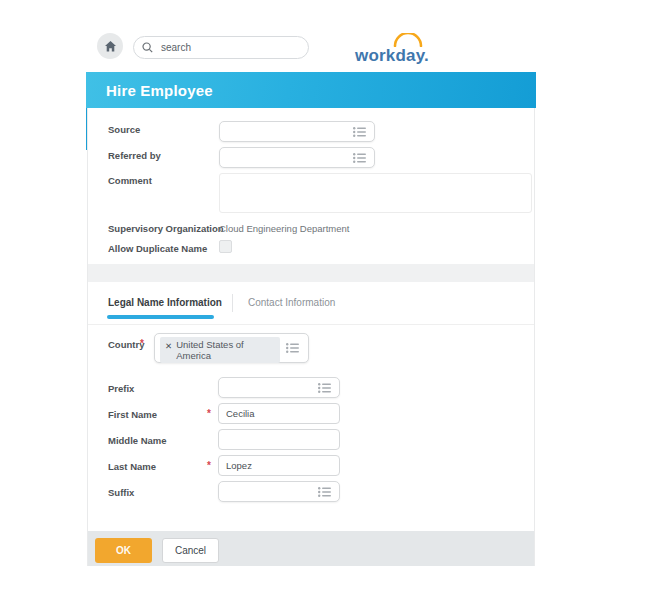 The height and width of the screenshot is (600, 658). What do you see at coordinates (311, 548) in the screenshot?
I see `footer-bar: OK Cancel` at bounding box center [311, 548].